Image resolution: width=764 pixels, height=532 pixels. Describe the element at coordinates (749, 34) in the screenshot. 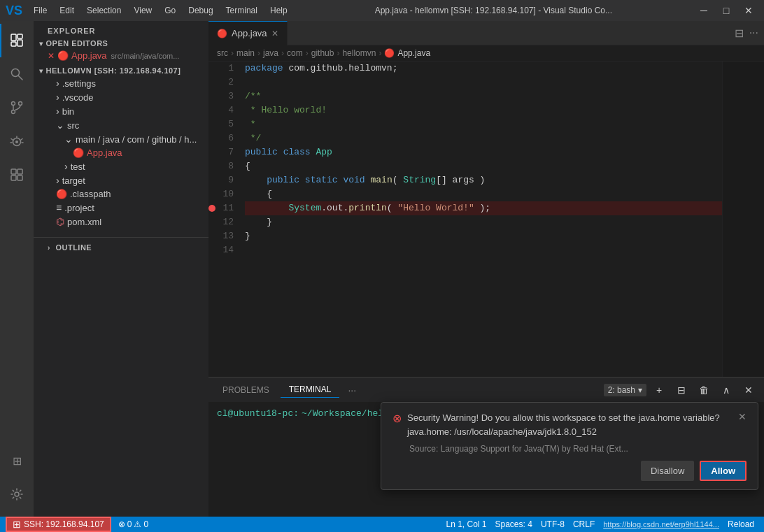

I see `tab-bar-actions: ⊟ ···` at that location.